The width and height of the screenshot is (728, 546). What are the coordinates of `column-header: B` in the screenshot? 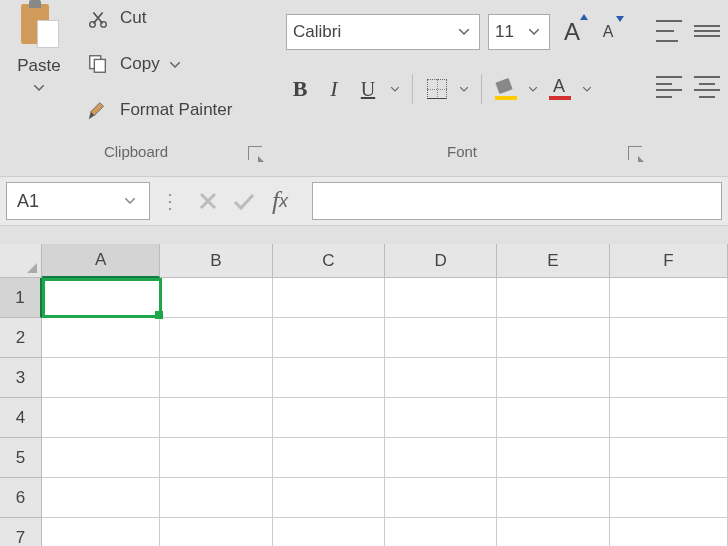 It's located at (216, 261).